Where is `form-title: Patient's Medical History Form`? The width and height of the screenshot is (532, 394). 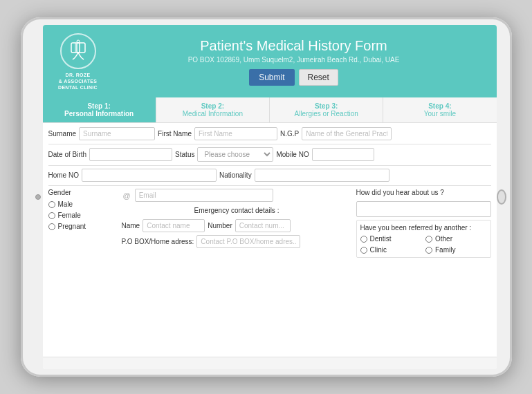
form-title: Patient's Medical History Form is located at coordinates (294, 46).